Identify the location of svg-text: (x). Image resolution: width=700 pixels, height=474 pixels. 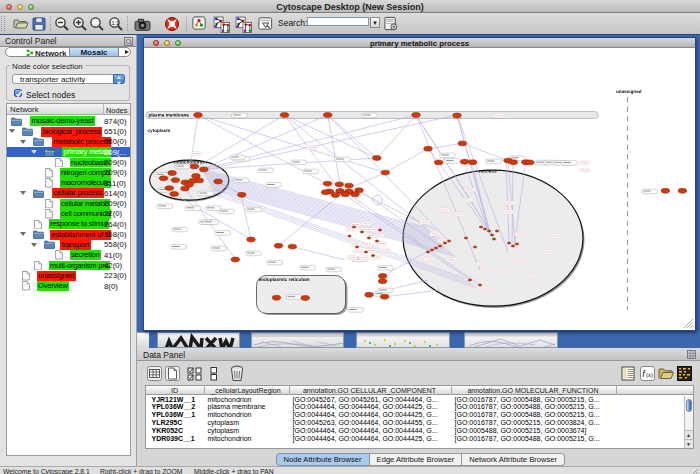
(650, 375).